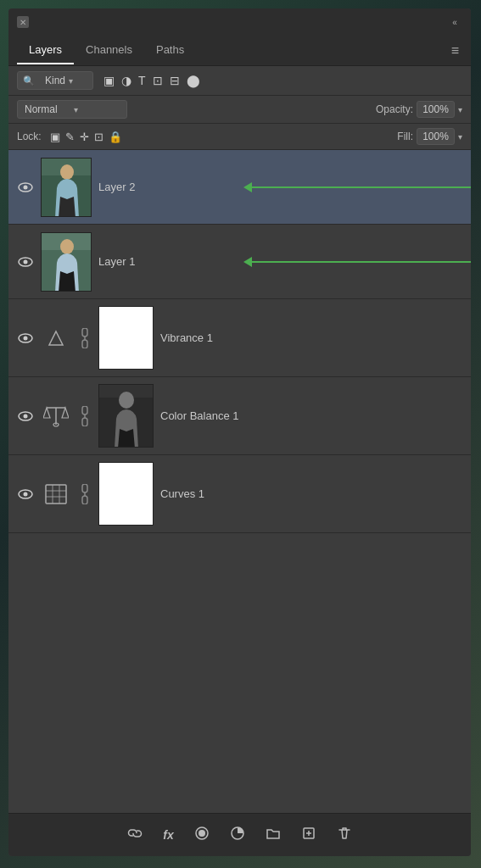 The image size is (481, 868). What do you see at coordinates (436, 136) in the screenshot?
I see `fill-value: 100%` at bounding box center [436, 136].